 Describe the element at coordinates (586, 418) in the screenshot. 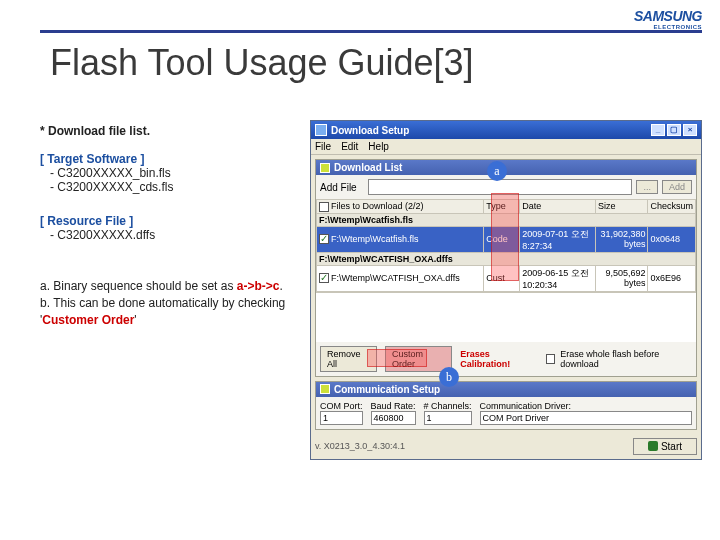

I see `driver-select: COM Port Driver` at that location.